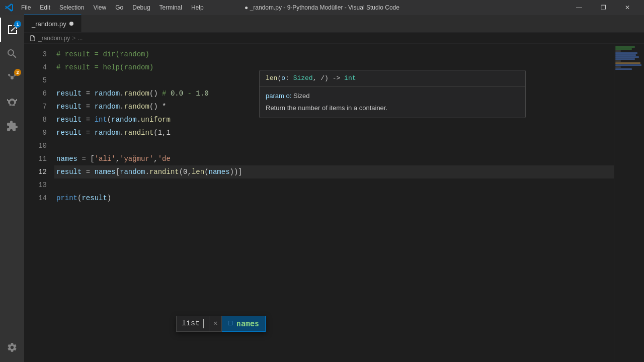 The height and width of the screenshot is (362, 644). What do you see at coordinates (334, 198) in the screenshot?
I see `code-line-14: print(result)` at bounding box center [334, 198].